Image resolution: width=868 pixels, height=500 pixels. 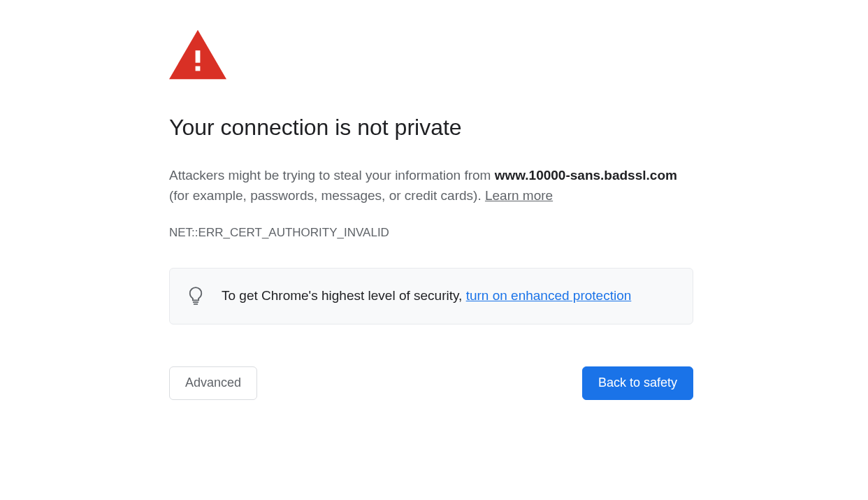 What do you see at coordinates (431, 233) in the screenshot?
I see `error-code: NET::ERR_CERT_AUTHORITY_INVALID` at bounding box center [431, 233].